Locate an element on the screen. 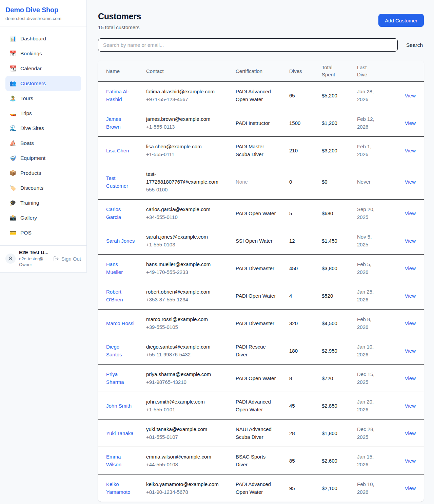  sidebar-item-tours: 🏝️Tours is located at coordinates (43, 98).